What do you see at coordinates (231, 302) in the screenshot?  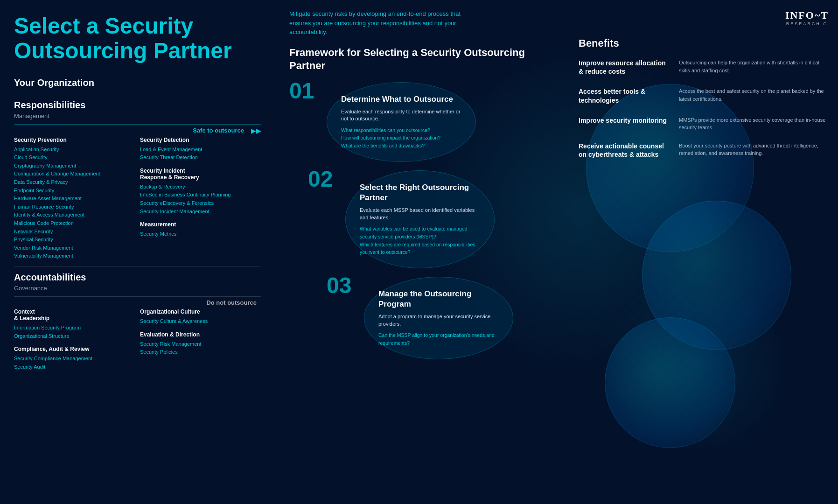 I see `dont-label: Do not outsource` at bounding box center [231, 302].